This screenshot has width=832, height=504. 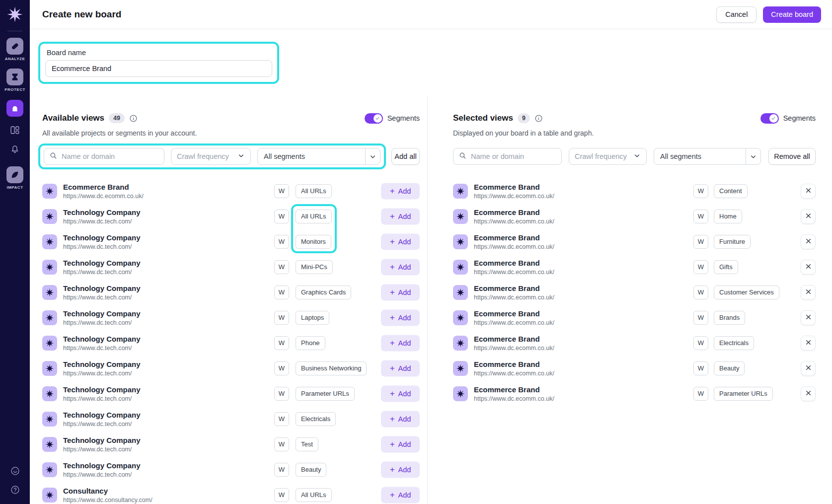 I want to click on project-url: https://www.dc.consultancy.com/, so click(x=108, y=500).